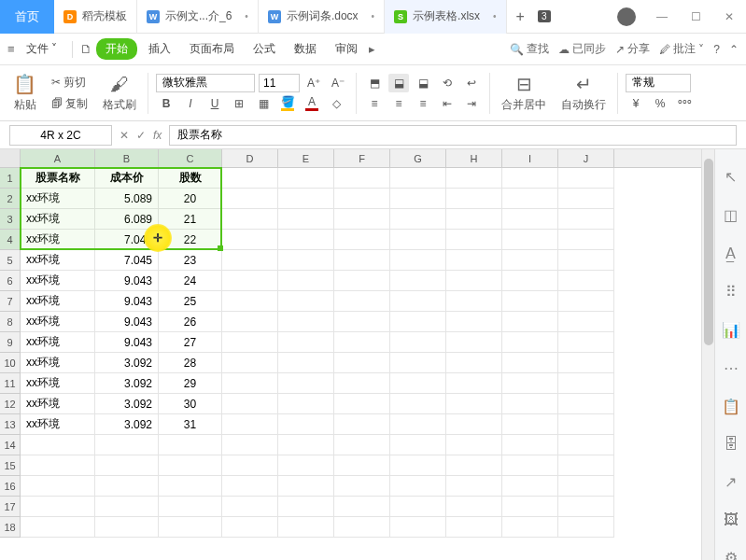 The width and height of the screenshot is (746, 560). What do you see at coordinates (69, 82) in the screenshot?
I see `cut-button: ✂ 剪切` at bounding box center [69, 82].